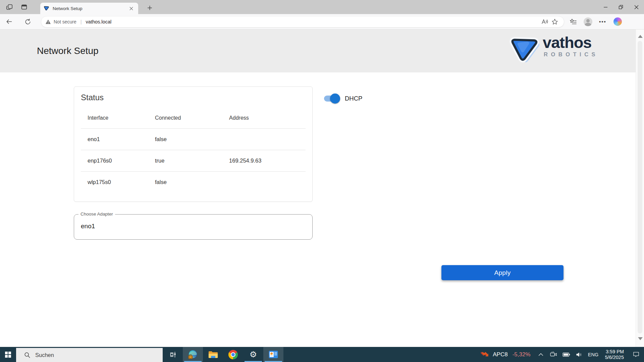  I want to click on back-button, so click(9, 22).